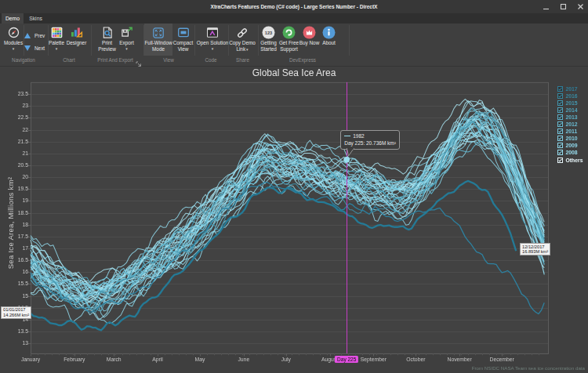 The image size is (588, 373). I want to click on copy-demo-link-button: Copy Demo Link▾, so click(242, 40).